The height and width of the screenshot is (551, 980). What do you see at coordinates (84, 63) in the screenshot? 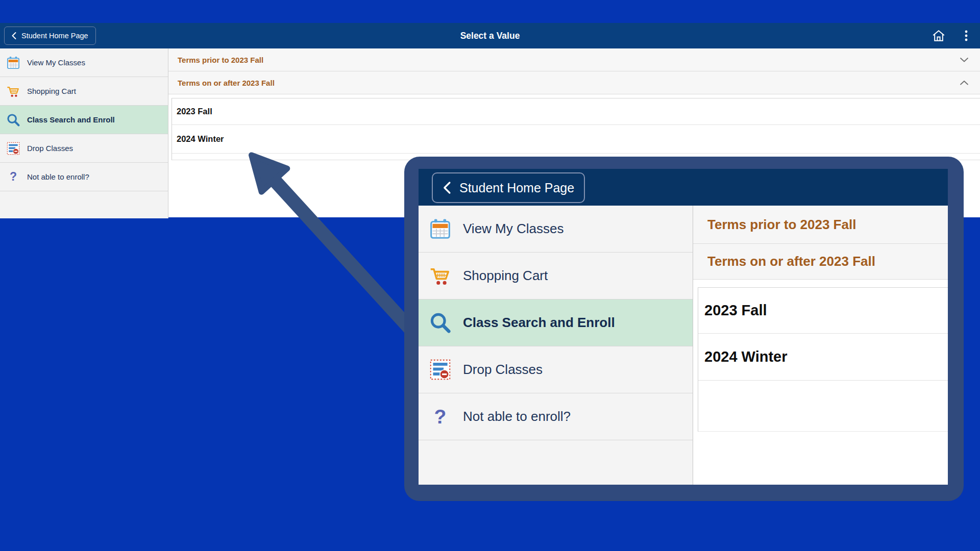
I see `sidebar-item-view-my-classes: View My Classes` at bounding box center [84, 63].